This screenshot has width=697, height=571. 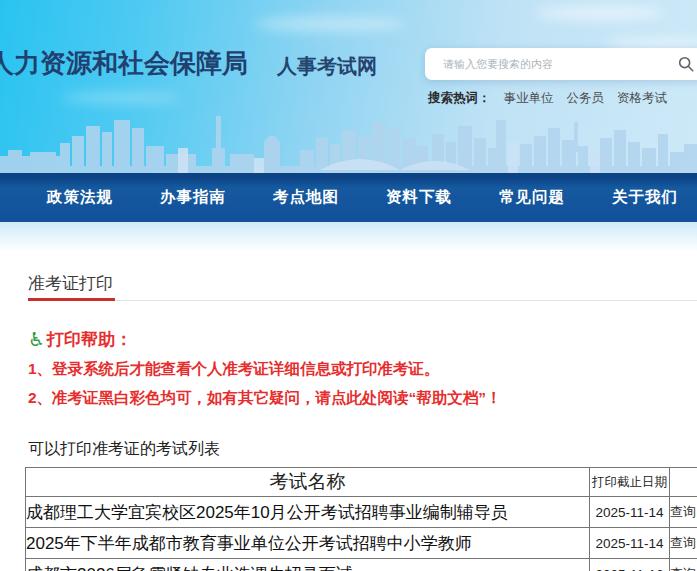 I want to click on site-subtitle: 人事考试网, so click(x=327, y=66).